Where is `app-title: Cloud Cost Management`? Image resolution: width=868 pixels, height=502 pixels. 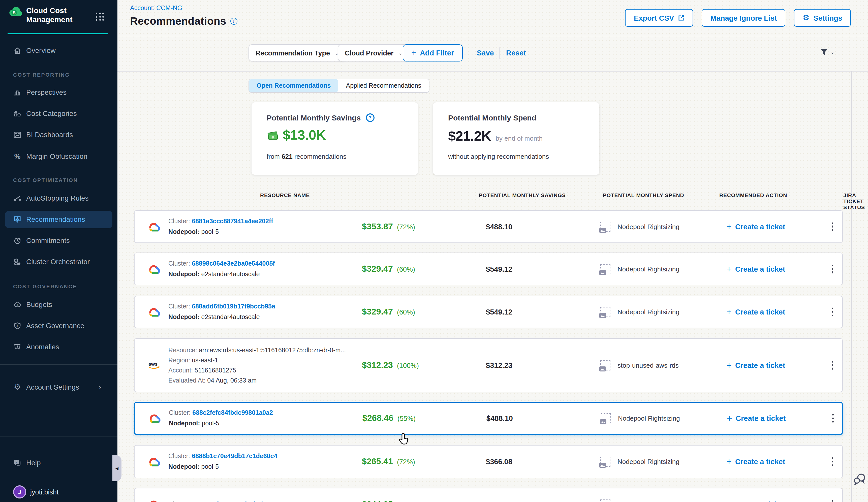
app-title: Cloud Cost Management is located at coordinates (49, 15).